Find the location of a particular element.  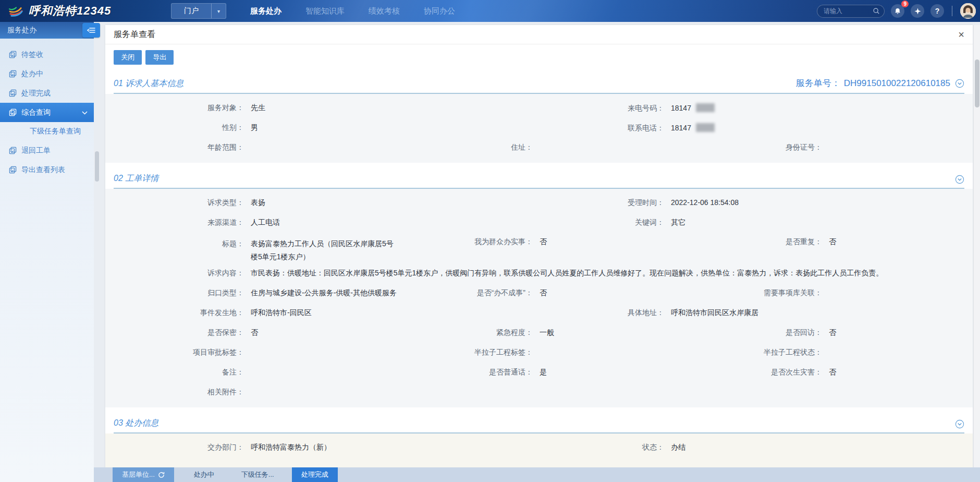

section-heading: 02 工单详情 is located at coordinates (539, 181).